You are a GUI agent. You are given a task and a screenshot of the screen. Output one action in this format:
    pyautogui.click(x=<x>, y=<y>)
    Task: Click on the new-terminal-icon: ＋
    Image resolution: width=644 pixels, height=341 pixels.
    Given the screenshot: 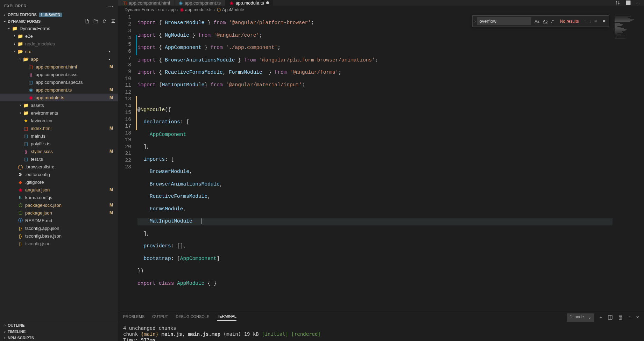 What is the action you would take?
    pyautogui.click(x=601, y=317)
    